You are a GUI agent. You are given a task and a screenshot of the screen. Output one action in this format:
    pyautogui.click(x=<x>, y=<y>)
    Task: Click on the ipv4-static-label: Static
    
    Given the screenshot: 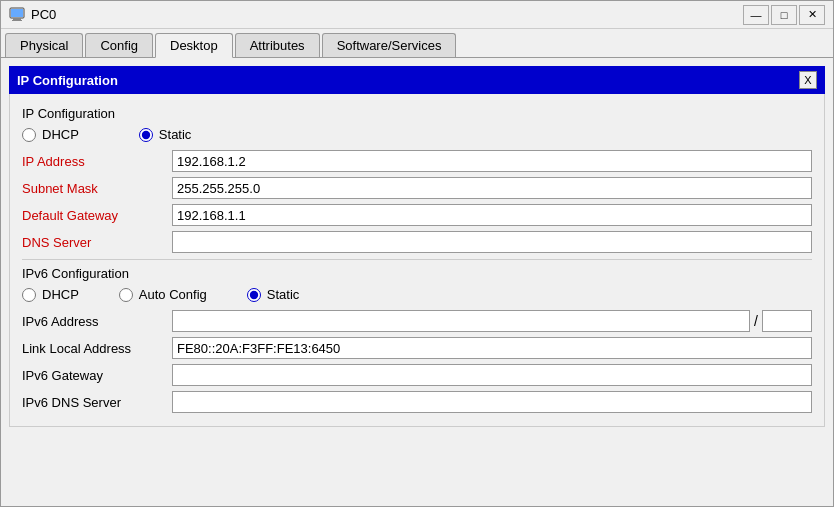 What is the action you would take?
    pyautogui.click(x=176, y=134)
    